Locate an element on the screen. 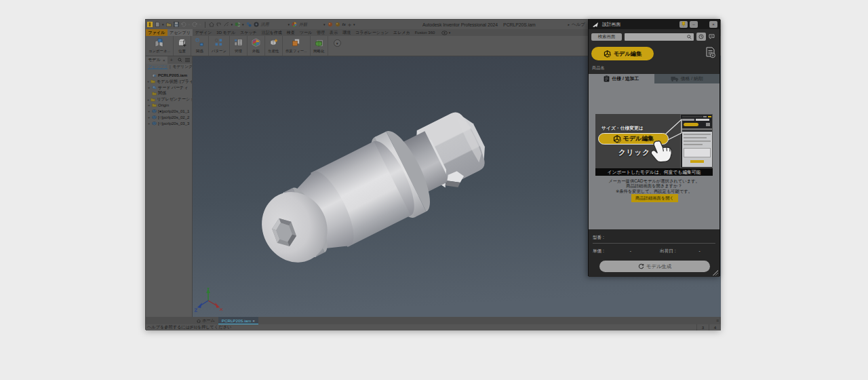 The image size is (868, 380). material-combo: 汎用 ▾ is located at coordinates (275, 24).